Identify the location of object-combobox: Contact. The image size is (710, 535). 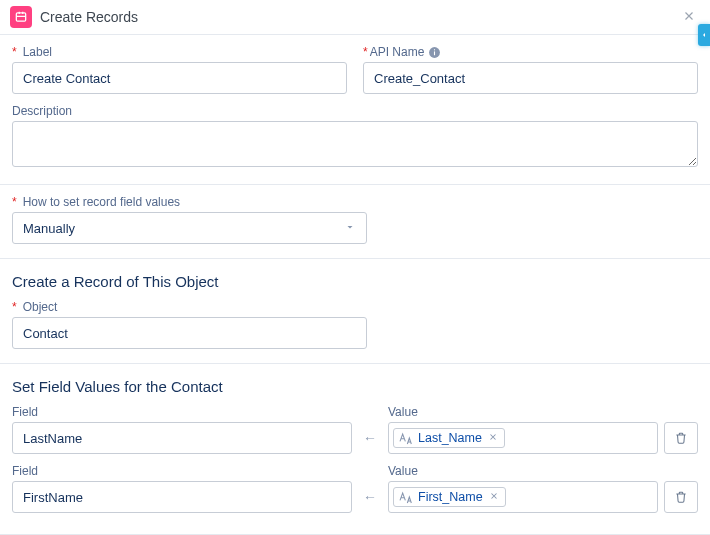
(190, 333).